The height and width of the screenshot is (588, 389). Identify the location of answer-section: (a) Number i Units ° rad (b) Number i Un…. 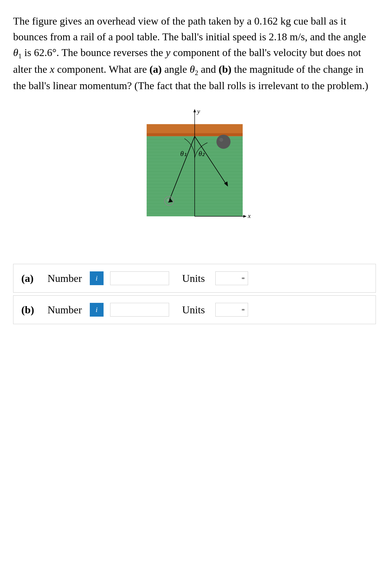
(195, 294).